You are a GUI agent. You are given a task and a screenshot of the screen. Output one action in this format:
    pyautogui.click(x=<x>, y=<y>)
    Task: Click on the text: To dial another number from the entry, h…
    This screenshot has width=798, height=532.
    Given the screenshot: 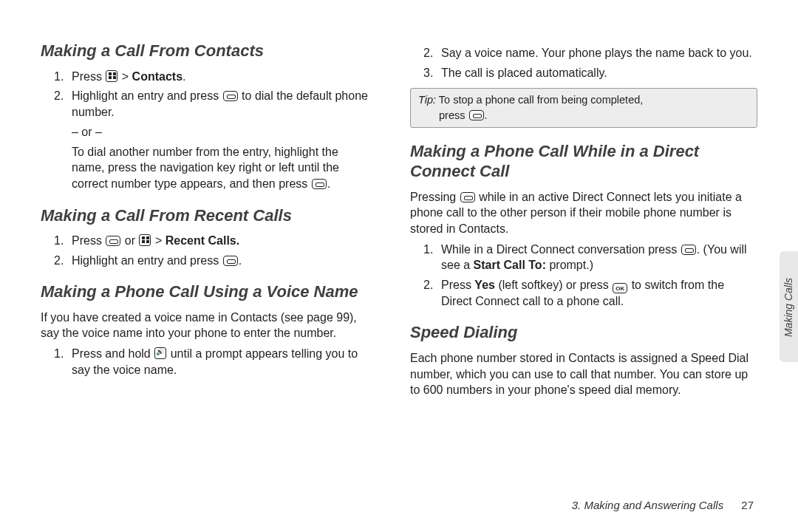 What is the action you would take?
    pyautogui.click(x=205, y=168)
    